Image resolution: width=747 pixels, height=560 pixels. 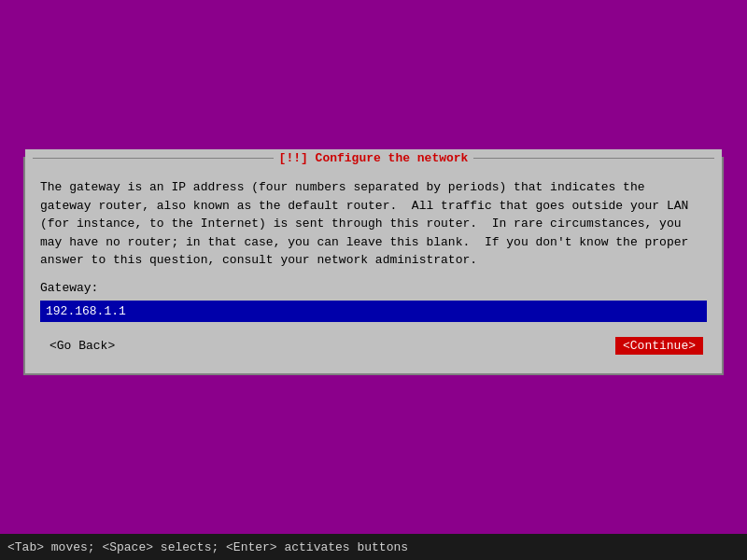 I want to click on gateway-input-wrapper, so click(x=374, y=312).